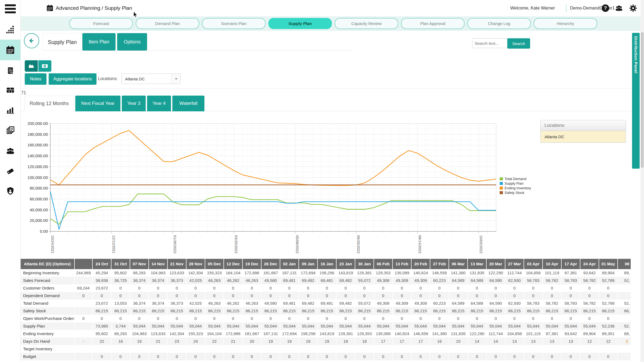 This screenshot has height=362, width=644. Describe the element at coordinates (167, 23) in the screenshot. I see `nav-tab-demand-plan: Demand Plan` at that location.